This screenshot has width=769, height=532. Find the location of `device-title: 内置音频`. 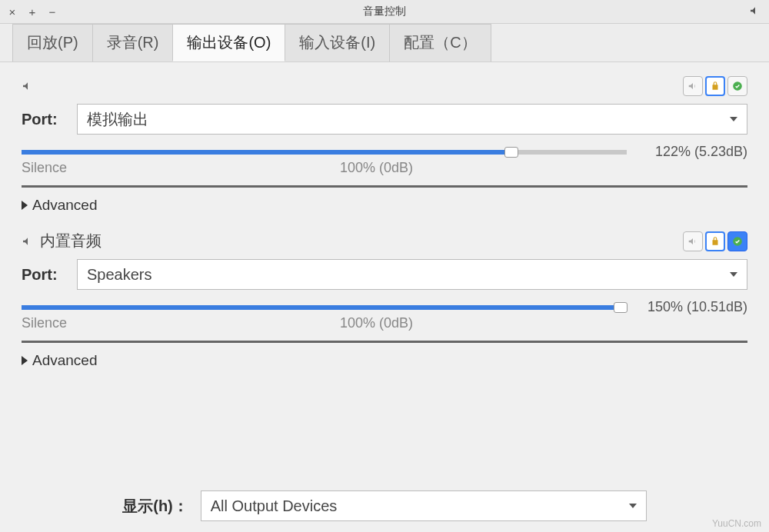

device-title: 内置音频 is located at coordinates (62, 241).